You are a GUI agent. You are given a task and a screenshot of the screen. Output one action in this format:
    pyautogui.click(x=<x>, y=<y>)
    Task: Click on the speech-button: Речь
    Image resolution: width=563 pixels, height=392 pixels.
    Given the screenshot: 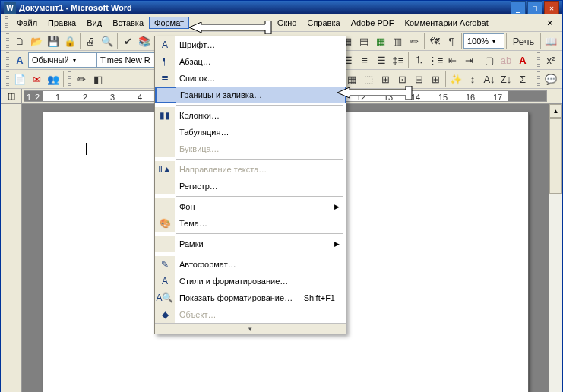 What is the action you would take?
    pyautogui.click(x=523, y=41)
    